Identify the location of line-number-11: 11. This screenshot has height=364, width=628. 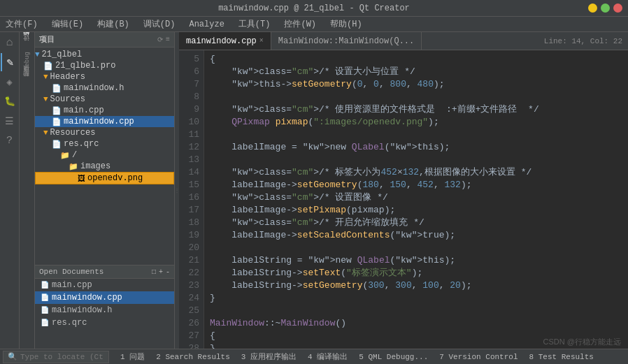
(192, 135).